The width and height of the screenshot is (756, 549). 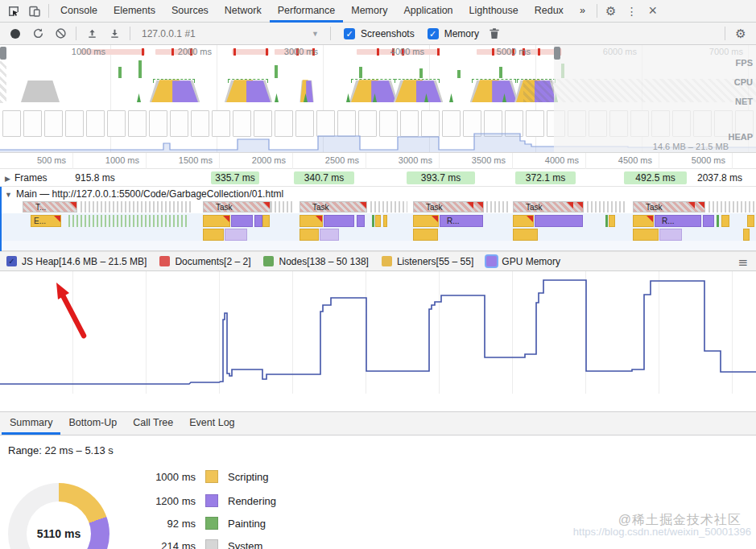 I want to click on selection-handle-right, so click(x=557, y=53).